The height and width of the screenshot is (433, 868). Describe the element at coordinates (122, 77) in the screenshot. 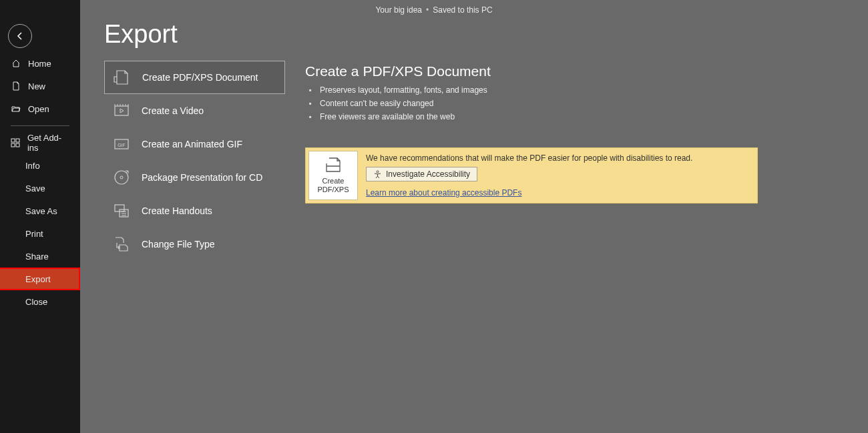

I see `pdf-document-icon` at that location.